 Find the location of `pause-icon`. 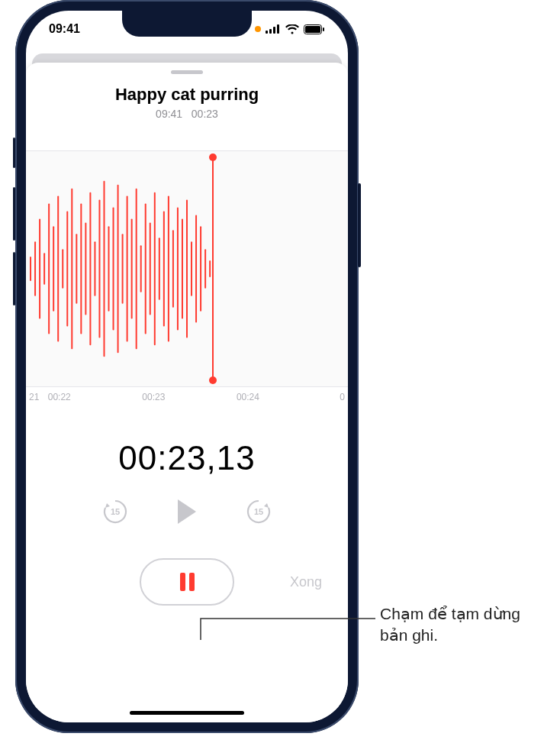

pause-icon is located at coordinates (188, 582).